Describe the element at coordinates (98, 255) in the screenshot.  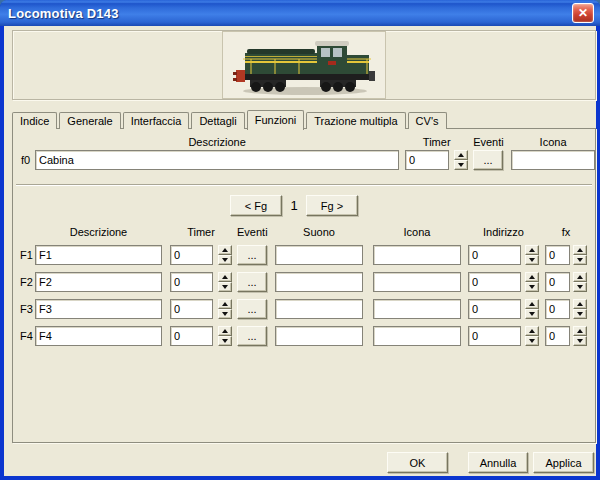
I see `f1-descrizione-input` at that location.